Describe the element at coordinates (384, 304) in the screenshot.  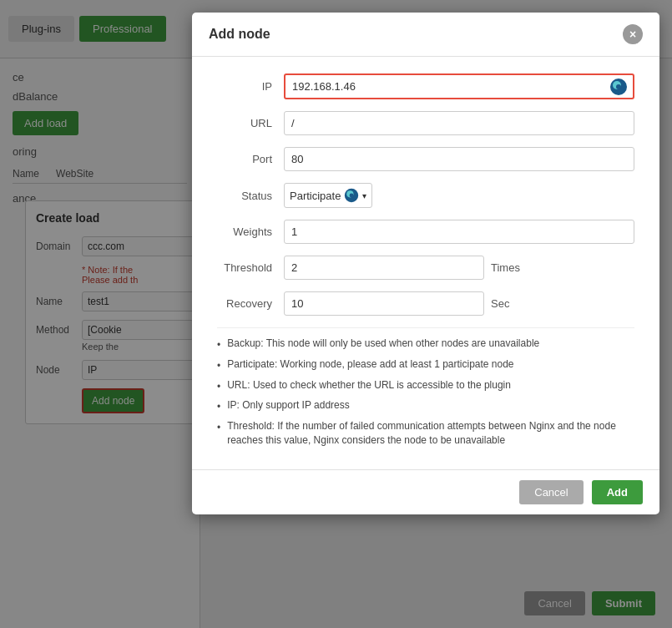
I see `recovery-input` at that location.